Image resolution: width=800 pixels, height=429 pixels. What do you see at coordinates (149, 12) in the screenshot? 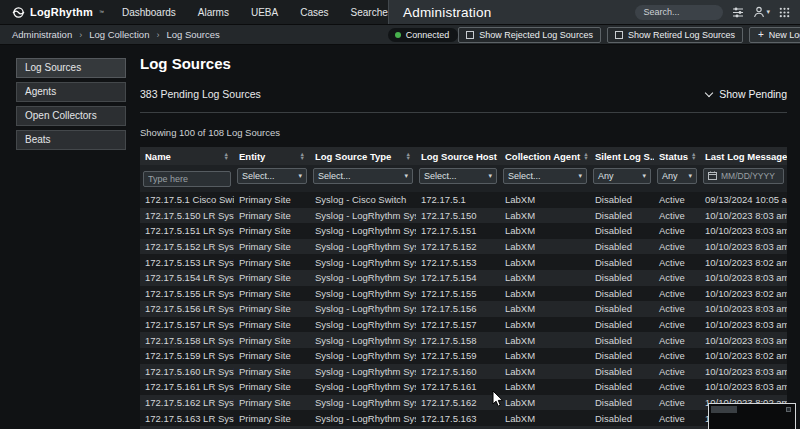
I see `nav-item-dashboards: Dashboards` at bounding box center [149, 12].